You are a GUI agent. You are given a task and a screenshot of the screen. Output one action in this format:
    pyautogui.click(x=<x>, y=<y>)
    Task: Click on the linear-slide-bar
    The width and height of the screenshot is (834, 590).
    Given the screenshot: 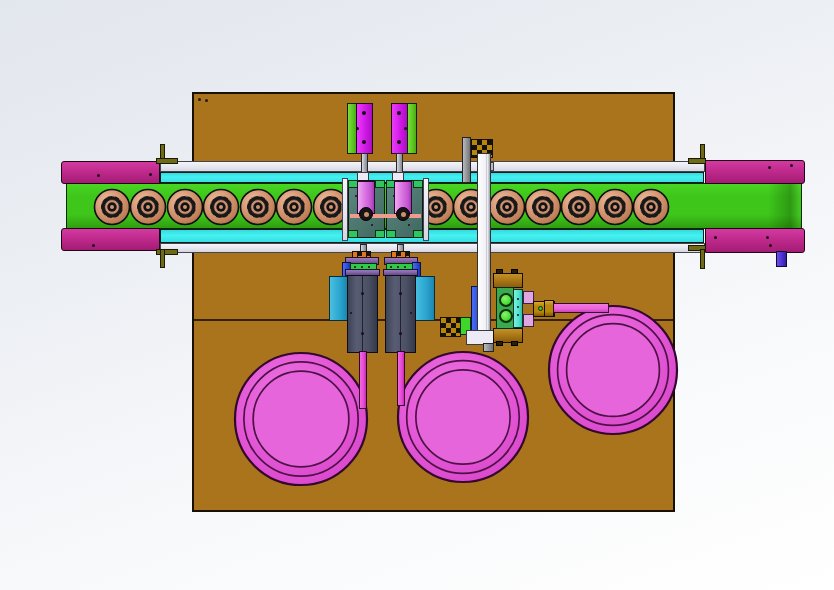 What is the action you would take?
    pyautogui.click(x=484, y=249)
    